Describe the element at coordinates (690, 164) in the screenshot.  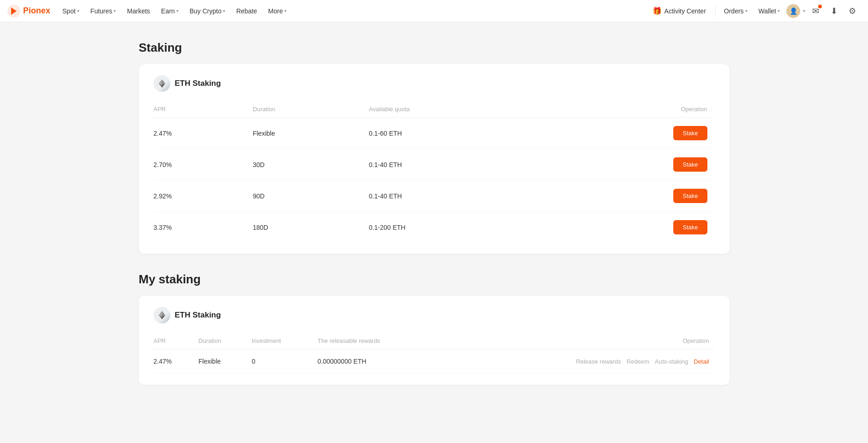
I see `stake-button-1: Stake` at that location.